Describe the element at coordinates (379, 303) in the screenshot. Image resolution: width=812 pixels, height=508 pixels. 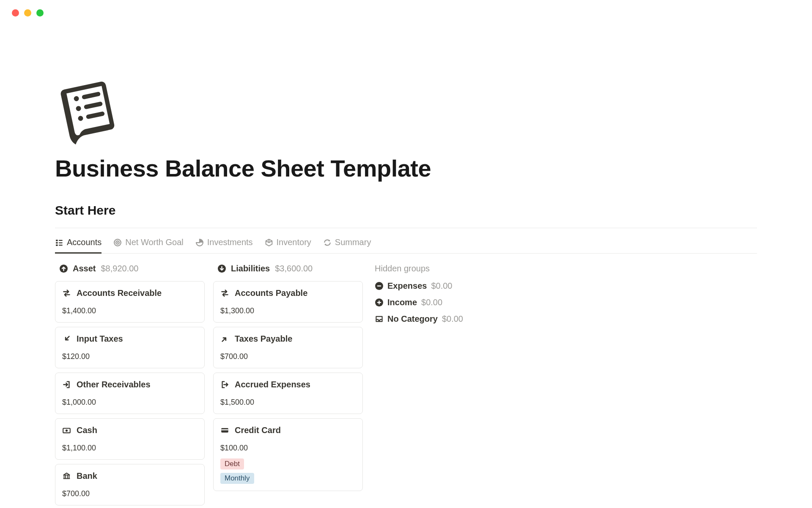
I see `plus-circle-icon` at that location.